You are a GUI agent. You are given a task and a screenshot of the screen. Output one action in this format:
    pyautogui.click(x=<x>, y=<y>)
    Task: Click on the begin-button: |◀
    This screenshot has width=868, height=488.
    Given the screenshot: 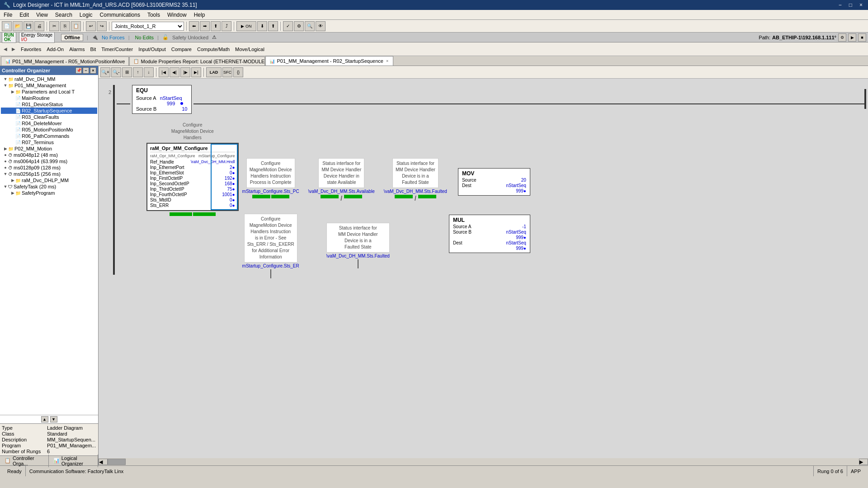 What is the action you would take?
    pyautogui.click(x=164, y=72)
    